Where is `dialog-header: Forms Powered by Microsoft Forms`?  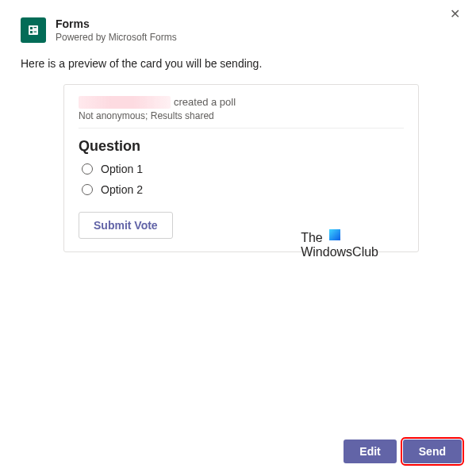 dialog-header: Forms Powered by Microsoft Forms is located at coordinates (238, 31).